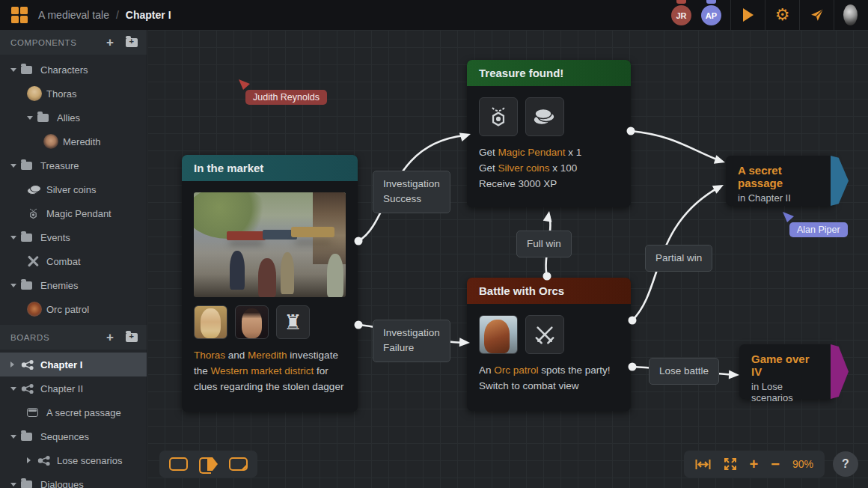 Image resolution: width=868 pixels, height=488 pixels. What do you see at coordinates (73, 189) in the screenshot?
I see `sidebar-item-silver-coins: Silver coins` at bounding box center [73, 189].